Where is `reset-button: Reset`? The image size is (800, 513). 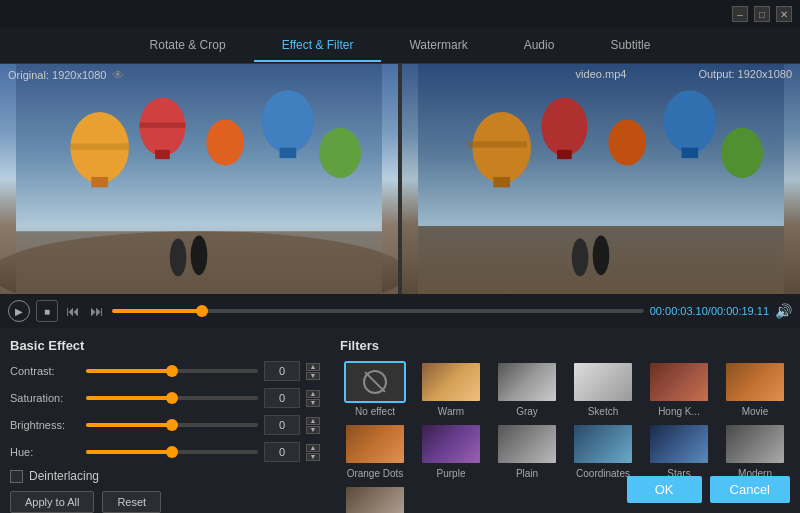 reset-button: Reset is located at coordinates (132, 502).